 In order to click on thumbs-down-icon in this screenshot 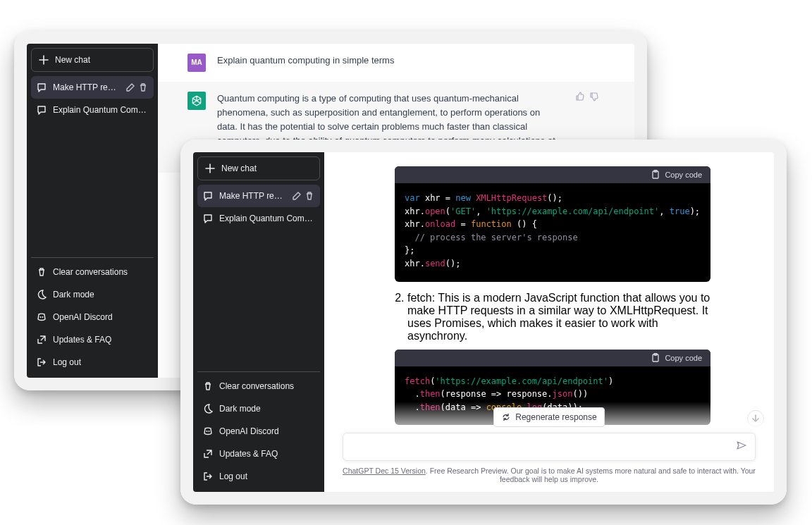, I will do `click(594, 97)`.